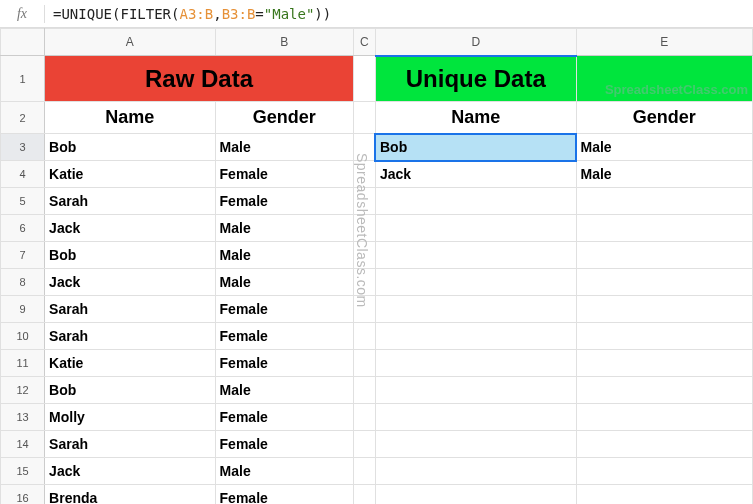 The height and width of the screenshot is (504, 753). I want to click on row-header: 9, so click(23, 310).